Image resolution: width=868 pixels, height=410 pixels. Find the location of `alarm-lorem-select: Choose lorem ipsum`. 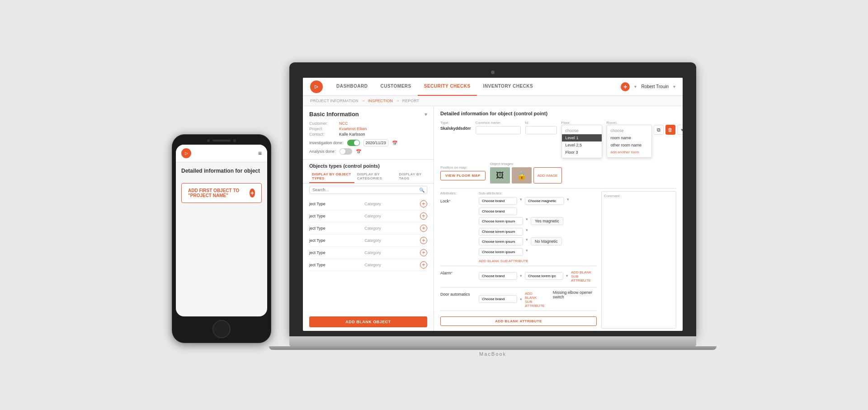

alarm-lorem-select: Choose lorem ipsum is located at coordinates (544, 276).